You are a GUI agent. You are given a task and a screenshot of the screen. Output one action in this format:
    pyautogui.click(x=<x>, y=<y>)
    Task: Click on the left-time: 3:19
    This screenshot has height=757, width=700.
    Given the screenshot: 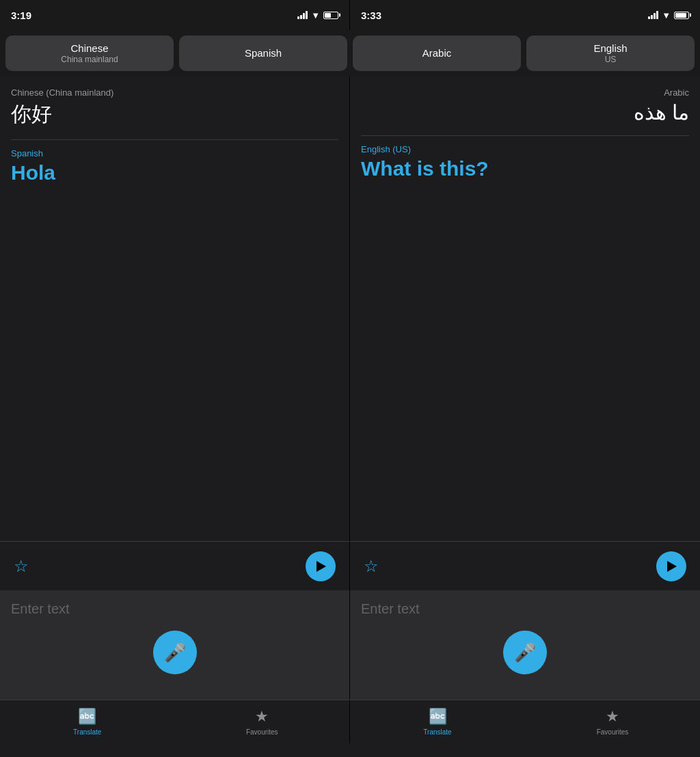 What is the action you would take?
    pyautogui.click(x=21, y=15)
    